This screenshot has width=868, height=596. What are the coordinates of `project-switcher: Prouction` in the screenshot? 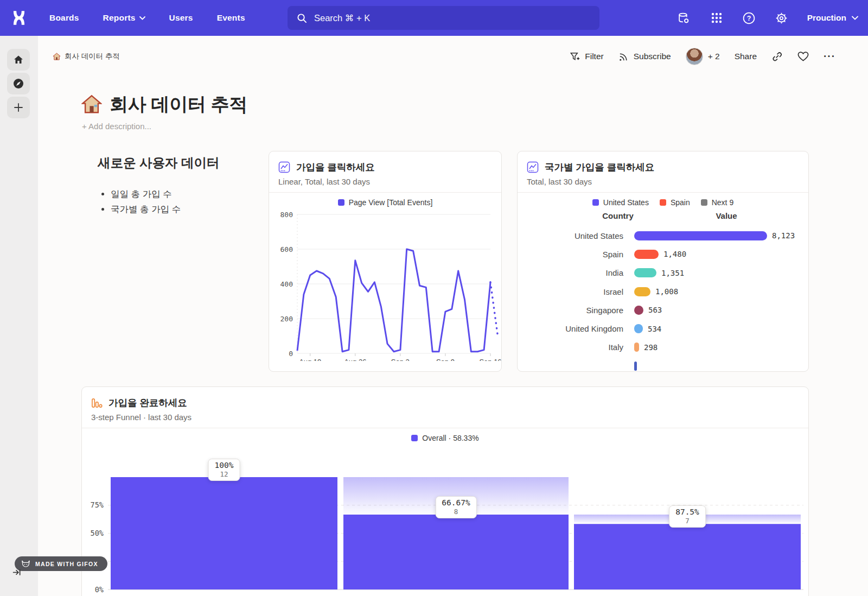 It's located at (833, 18).